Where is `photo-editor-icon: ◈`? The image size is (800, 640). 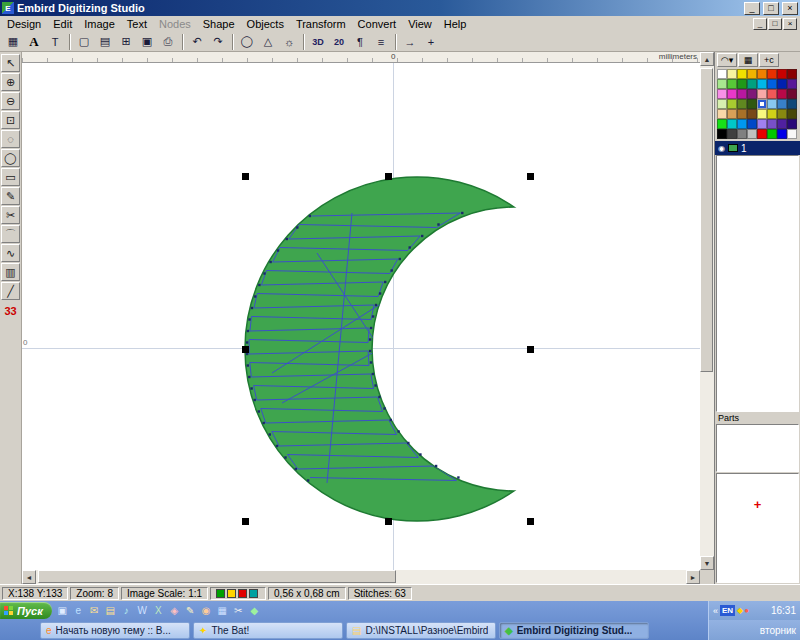
photo-editor-icon: ◈ is located at coordinates (174, 610).